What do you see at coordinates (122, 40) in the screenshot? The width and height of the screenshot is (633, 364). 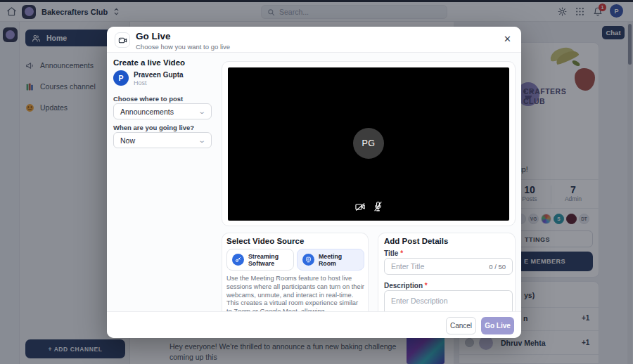 I see `video-camera-icon` at bounding box center [122, 40].